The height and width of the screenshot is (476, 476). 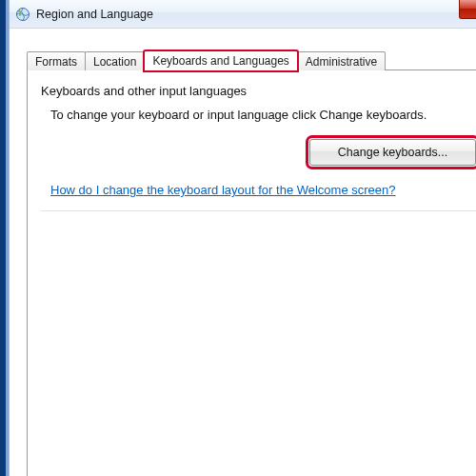 I want to click on tab-label: Formats, so click(x=56, y=62).